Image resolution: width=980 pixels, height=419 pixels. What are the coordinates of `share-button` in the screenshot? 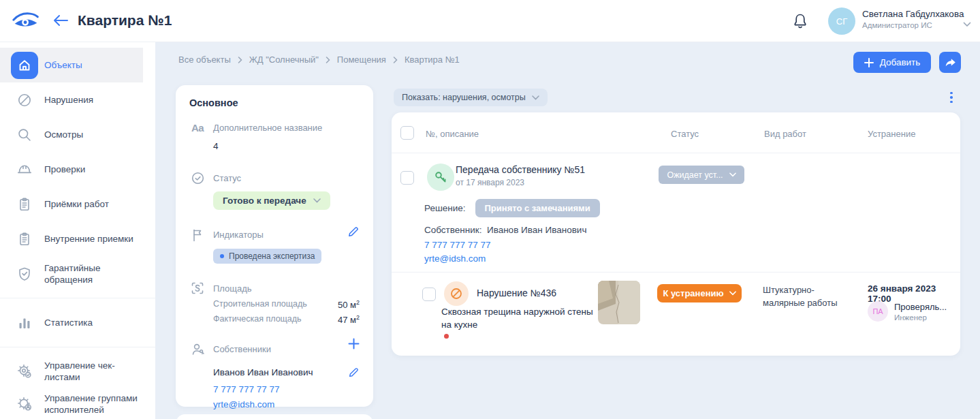 It's located at (950, 63).